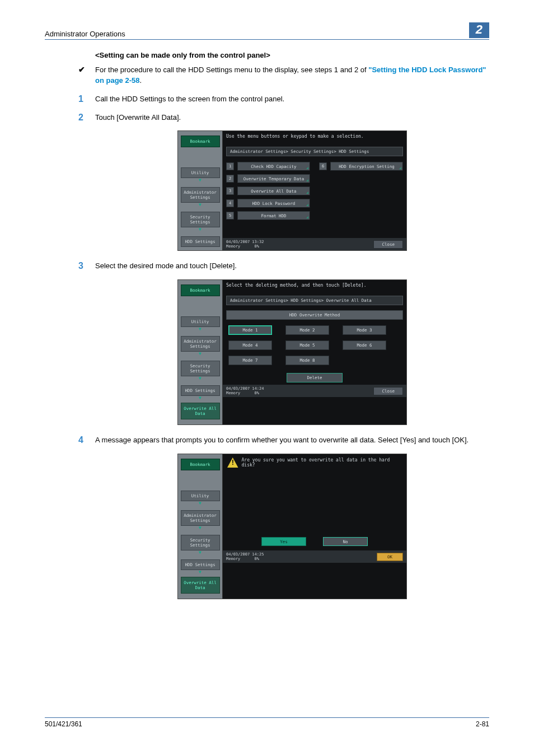  I want to click on step-4-text: A message appears that prompts you to co…, so click(292, 440).